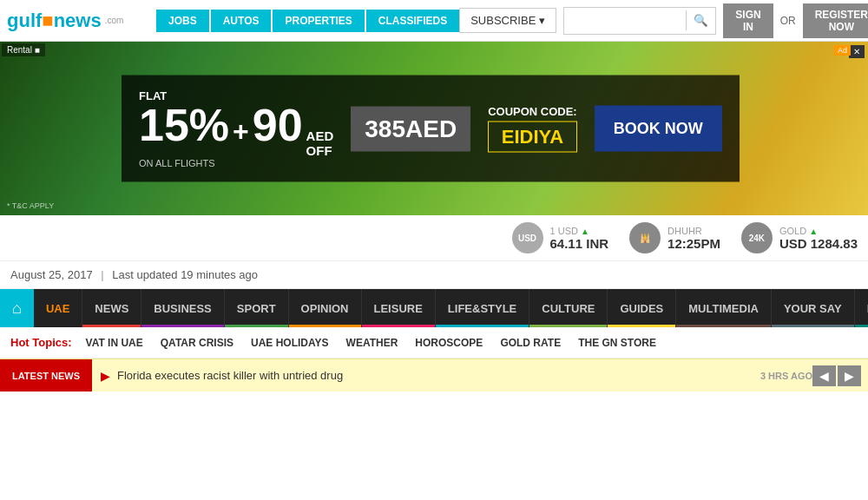 This screenshot has height=500, width=868. I want to click on stats-bar: USD 1 USD ▲ 64.11 INR 🕌 DHUHR 12:25PM 24…, so click(434, 238).